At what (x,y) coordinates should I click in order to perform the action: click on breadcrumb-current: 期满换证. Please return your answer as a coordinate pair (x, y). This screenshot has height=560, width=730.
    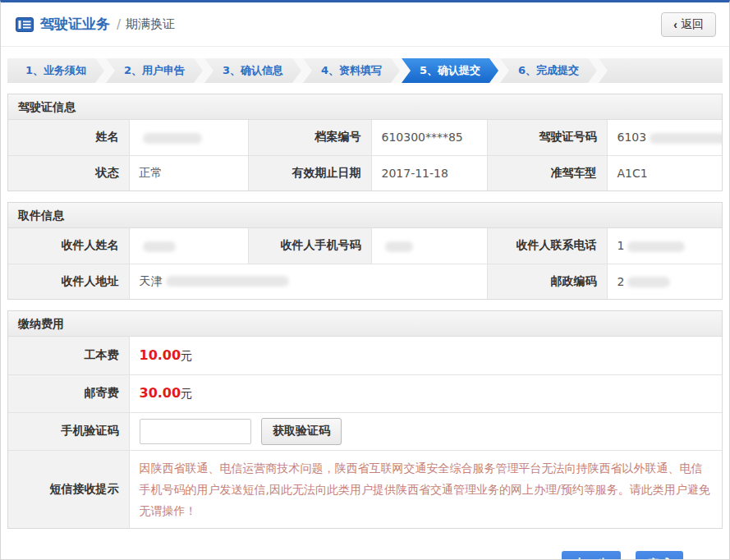
    Looking at the image, I should click on (150, 25).